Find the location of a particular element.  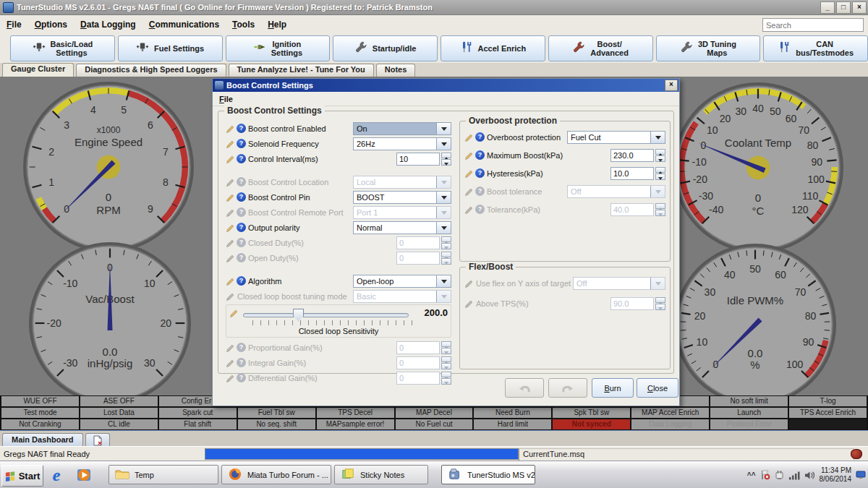

tab-notes: Notes is located at coordinates (396, 70).